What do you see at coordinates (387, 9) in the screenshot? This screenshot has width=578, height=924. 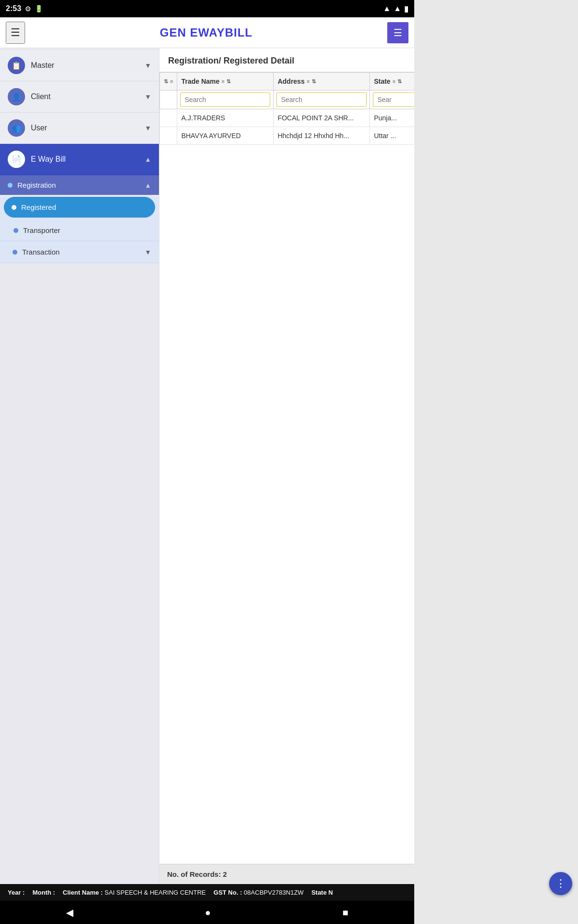 I see `wifi-icon: ▲` at bounding box center [387, 9].